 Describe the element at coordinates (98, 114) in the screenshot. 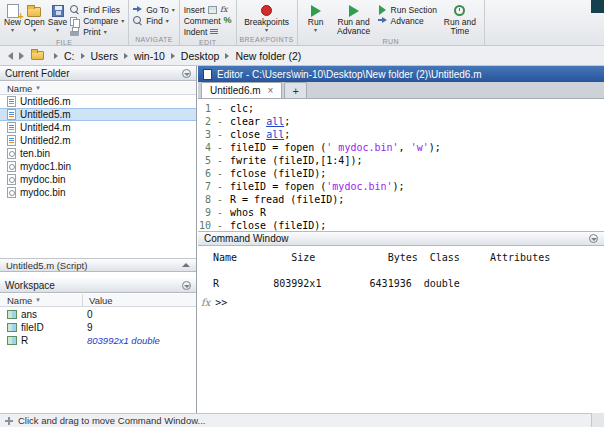

I see `file-row: Untitled5.m` at that location.